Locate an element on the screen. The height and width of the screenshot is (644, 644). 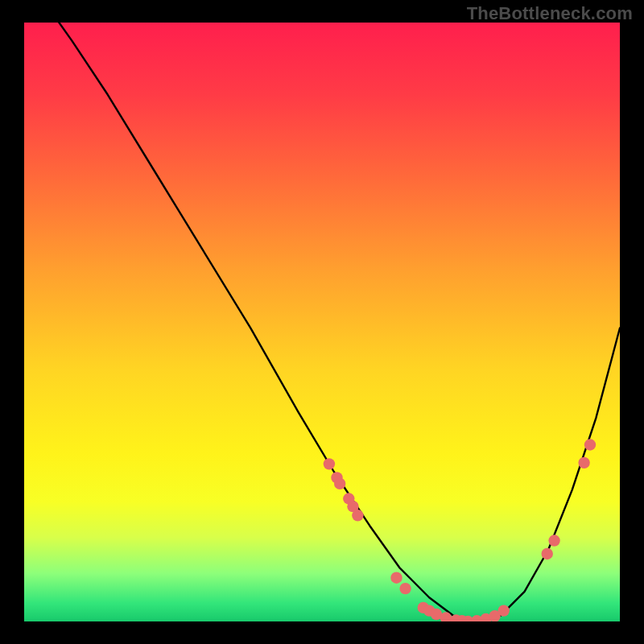
data-points is located at coordinates (460, 530).